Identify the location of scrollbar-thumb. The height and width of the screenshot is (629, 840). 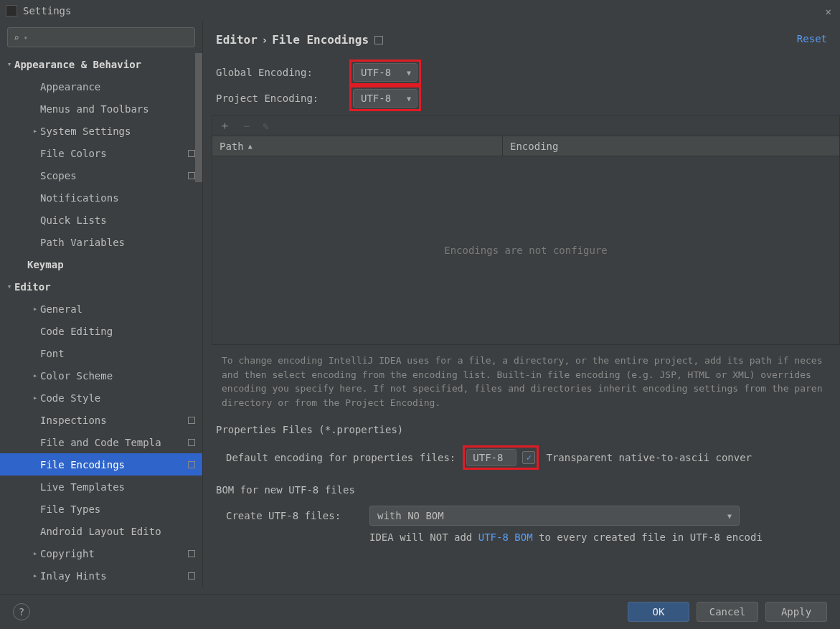
(199, 118).